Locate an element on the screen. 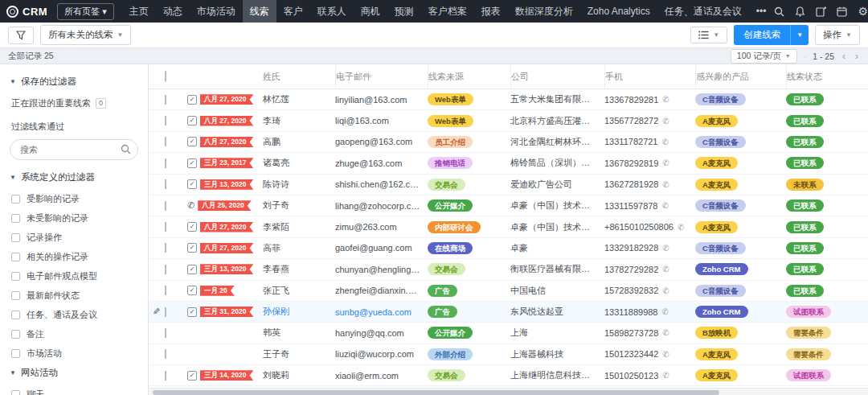 The height and width of the screenshot is (395, 868). email-cell: hanying@qq.com is located at coordinates (381, 333).